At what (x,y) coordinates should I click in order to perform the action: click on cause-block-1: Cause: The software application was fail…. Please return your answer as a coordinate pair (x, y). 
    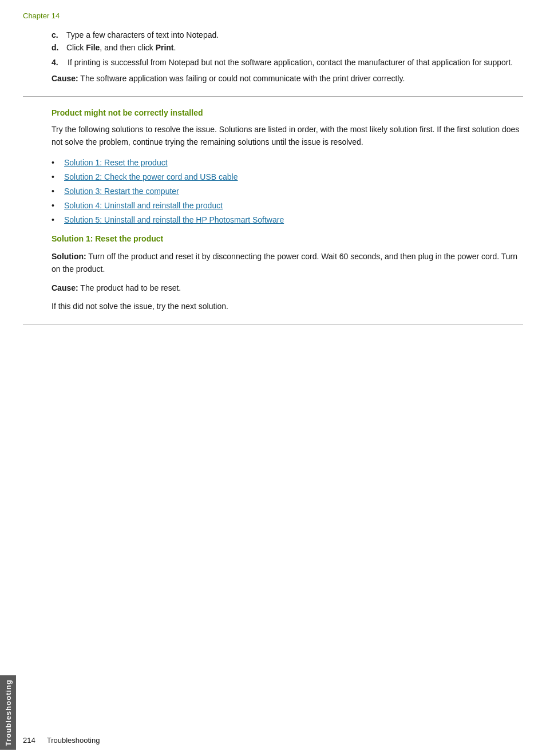
    Looking at the image, I should click on (287, 79).